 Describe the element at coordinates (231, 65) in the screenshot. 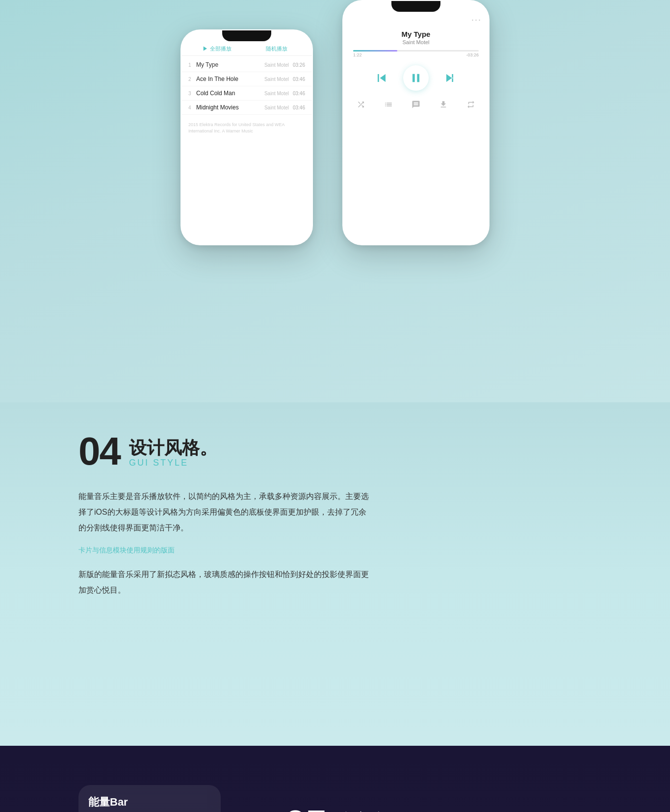

I see `track-name-1: My Type` at that location.